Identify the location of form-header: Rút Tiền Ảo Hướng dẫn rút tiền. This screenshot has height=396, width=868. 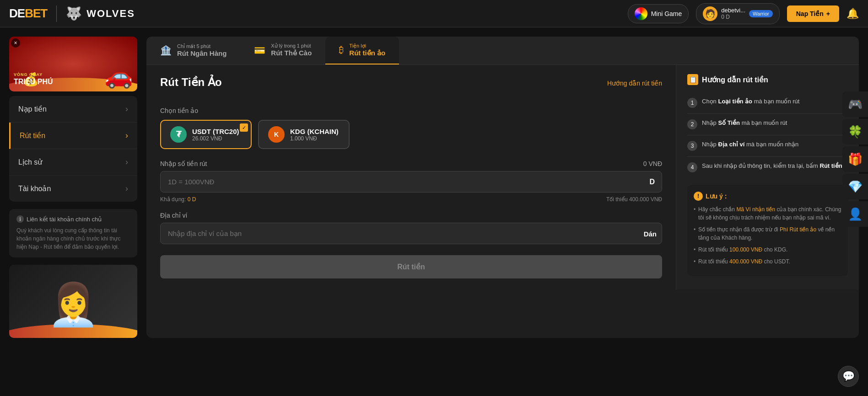
(411, 87).